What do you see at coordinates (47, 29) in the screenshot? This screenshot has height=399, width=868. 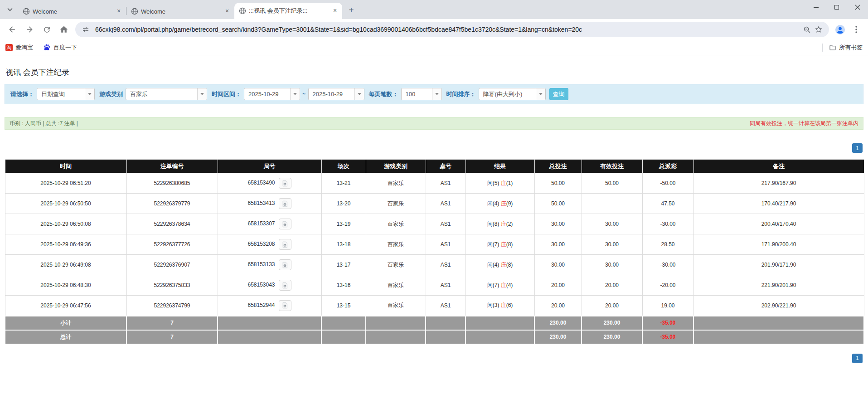 I see `reload-button` at bounding box center [47, 29].